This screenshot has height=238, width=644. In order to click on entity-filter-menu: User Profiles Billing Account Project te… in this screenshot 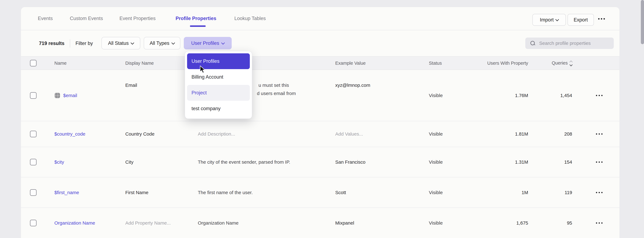, I will do `click(218, 85)`.